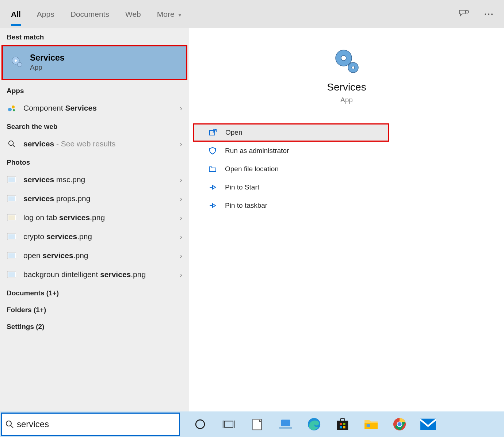 This screenshot has width=504, height=437. What do you see at coordinates (102, 218) in the screenshot?
I see `result-label: log on tab services.png` at bounding box center [102, 218].